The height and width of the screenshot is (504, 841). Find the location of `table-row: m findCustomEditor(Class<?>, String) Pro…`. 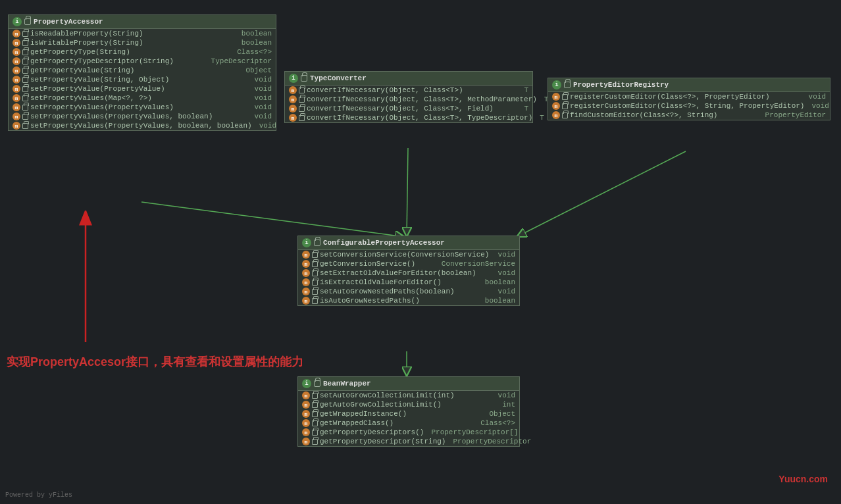

table-row: m findCustomEditor(Class<?>, String) Pro… is located at coordinates (689, 115).